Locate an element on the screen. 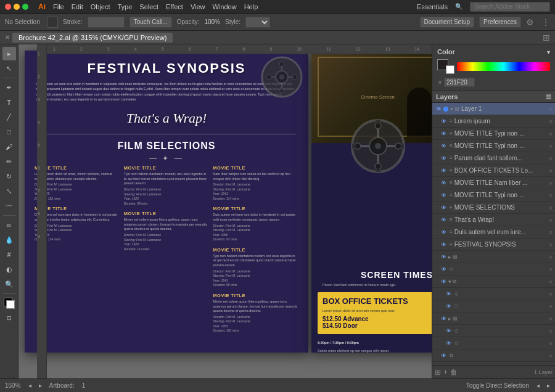  layer-lock-3: ○ is located at coordinates (551, 134).